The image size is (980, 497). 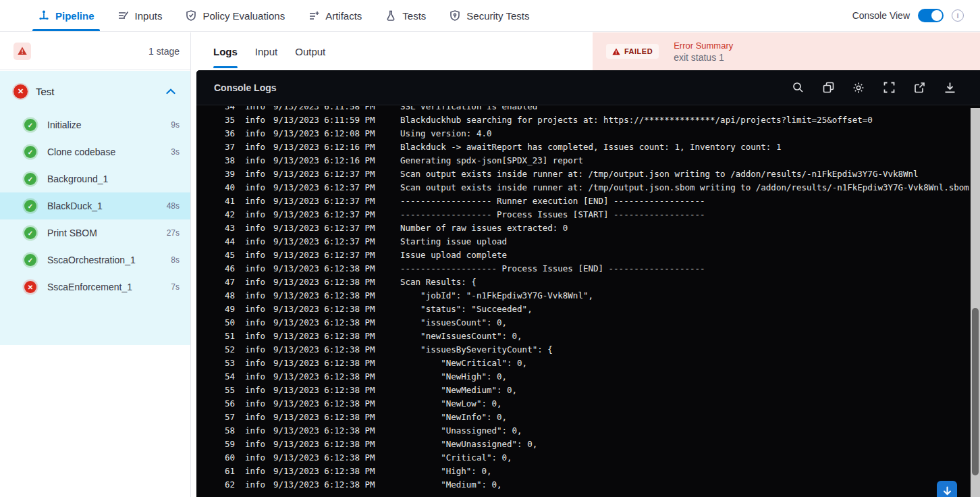 I want to click on log-line-number: 52, so click(x=230, y=350).